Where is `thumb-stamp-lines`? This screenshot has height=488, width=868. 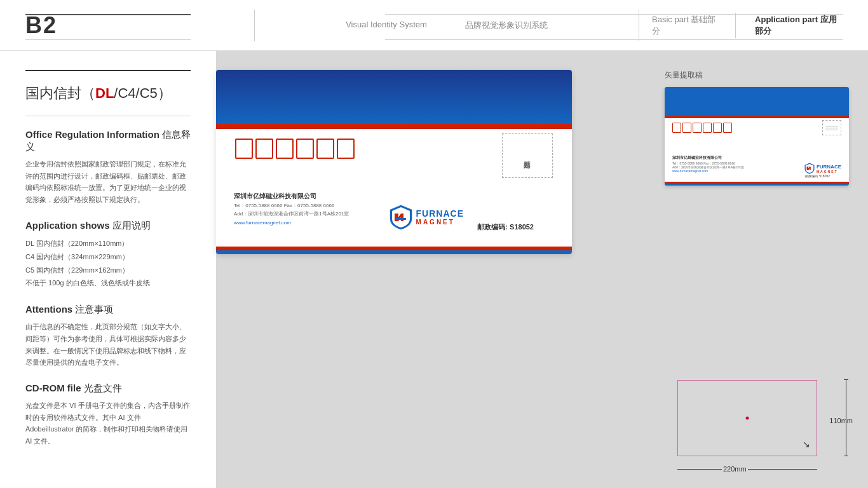 thumb-stamp-lines is located at coordinates (832, 128).